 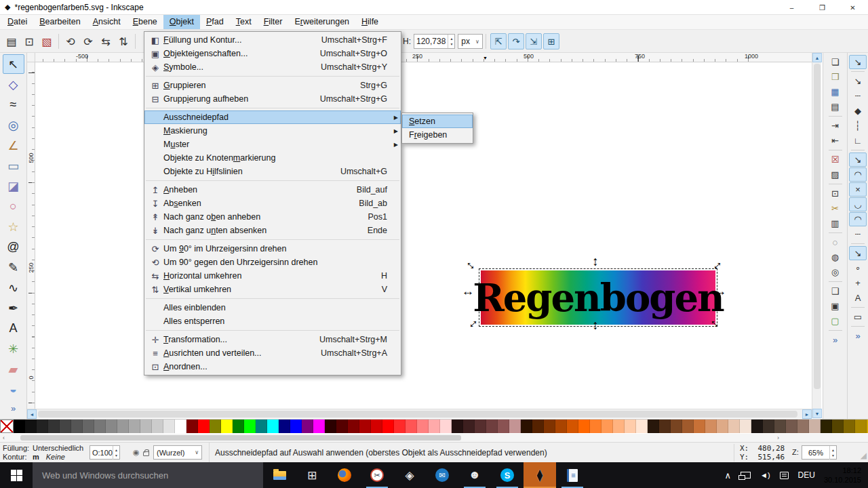 What do you see at coordinates (273, 367) in the screenshot?
I see `menu-item-anordnen: ⊡ Anordnen...` at bounding box center [273, 367].